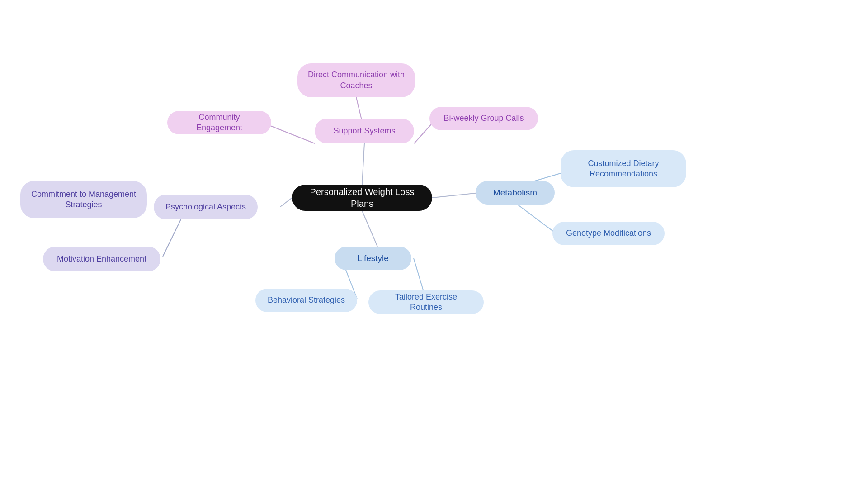  What do you see at coordinates (307, 300) in the screenshot?
I see `behavioral-strategies-node: Behavioral Strategies` at bounding box center [307, 300].